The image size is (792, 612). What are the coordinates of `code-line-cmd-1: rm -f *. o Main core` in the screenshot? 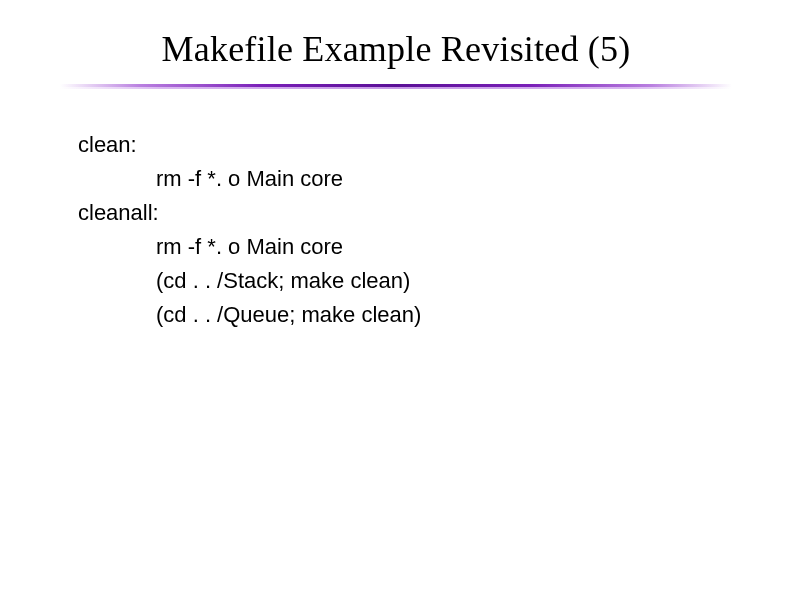 It's located at (250, 179).